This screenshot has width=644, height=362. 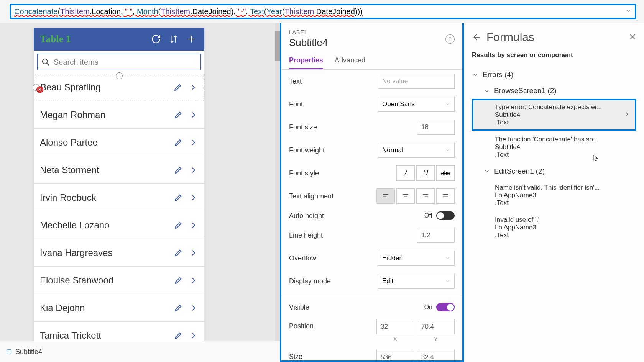 I want to click on list-item: Mechelle Lozano, so click(x=119, y=225).